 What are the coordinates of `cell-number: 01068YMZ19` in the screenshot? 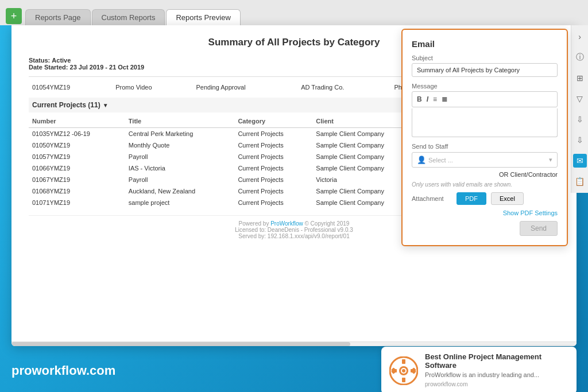 It's located at (77, 191).